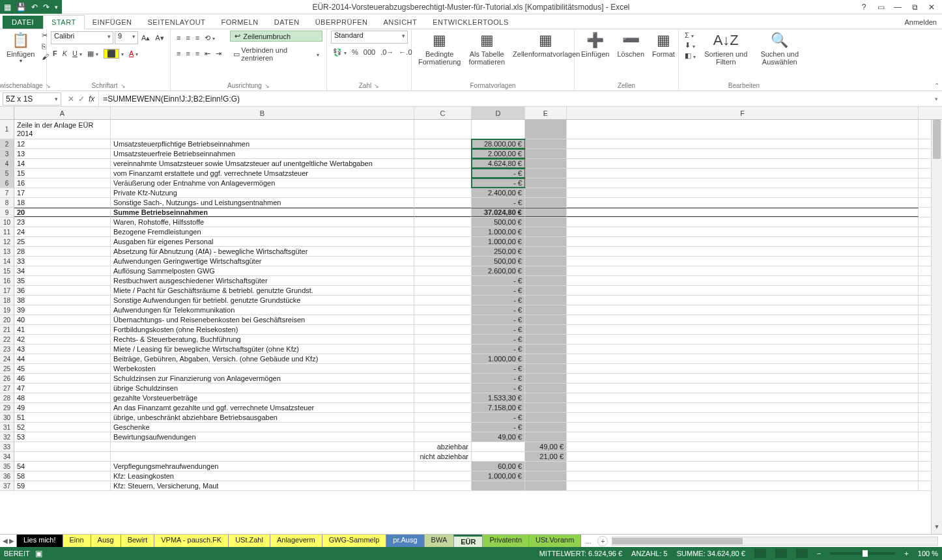 This screenshot has height=560, width=942. Describe the element at coordinates (63, 113) in the screenshot. I see `col-header-a: A` at that location.